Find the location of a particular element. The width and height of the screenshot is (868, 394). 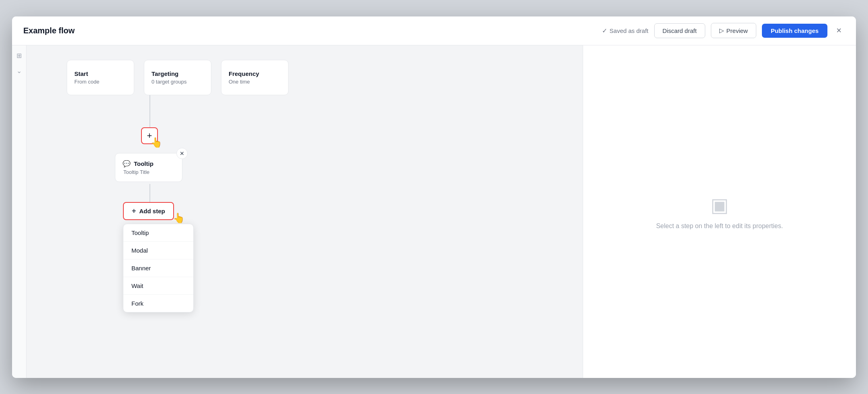

check-icon: ✓ is located at coordinates (604, 31).